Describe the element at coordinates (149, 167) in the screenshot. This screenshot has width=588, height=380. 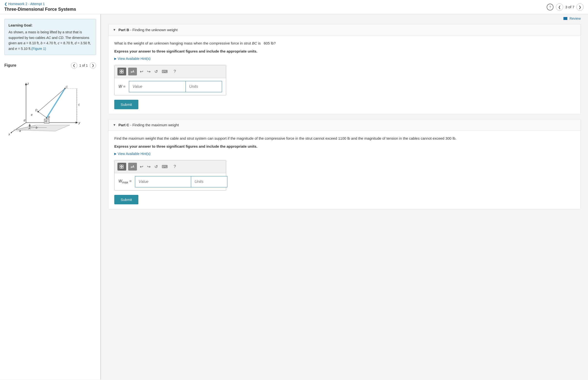
I see `redo-button-c: ↪` at that location.